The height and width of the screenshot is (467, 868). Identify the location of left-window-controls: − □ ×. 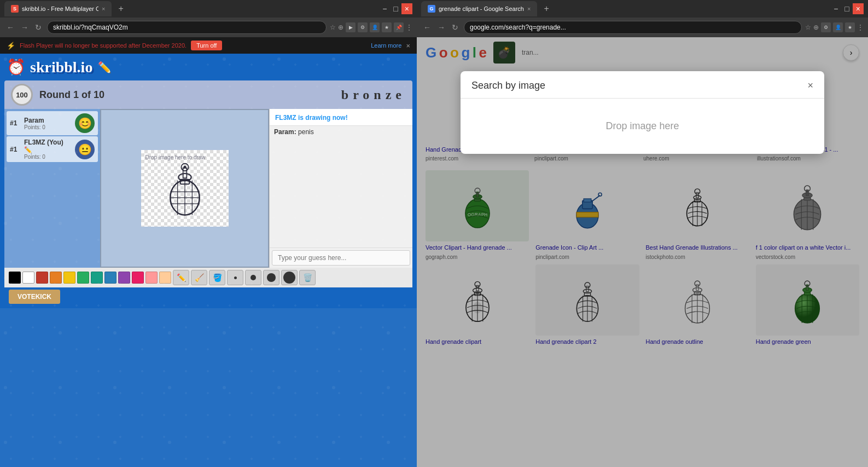
(396, 9).